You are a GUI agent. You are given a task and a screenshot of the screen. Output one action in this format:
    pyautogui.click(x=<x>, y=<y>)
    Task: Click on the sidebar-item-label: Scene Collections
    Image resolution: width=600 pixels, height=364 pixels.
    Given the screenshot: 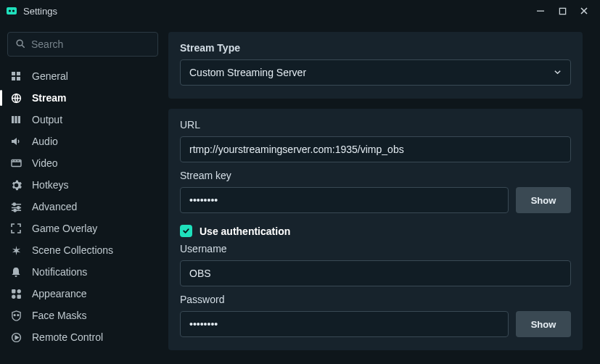 What is the action you would take?
    pyautogui.click(x=73, y=250)
    